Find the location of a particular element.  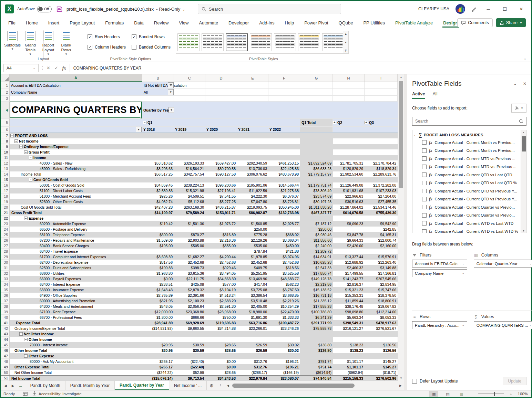

normal-view-icon: ▦ is located at coordinates (434, 394).